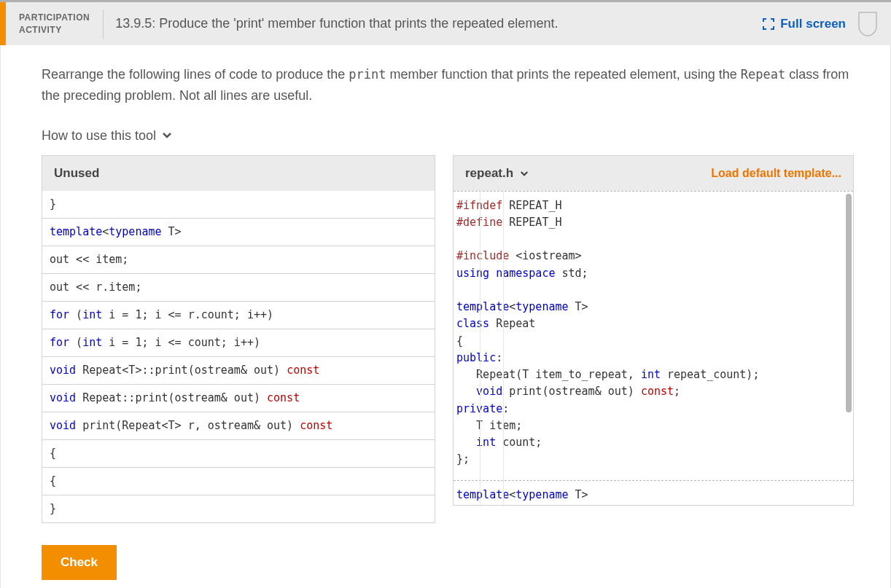 This screenshot has width=891, height=588. Describe the element at coordinates (448, 136) in the screenshot. I see `how-to-use-toggle: How to use this tool` at that location.